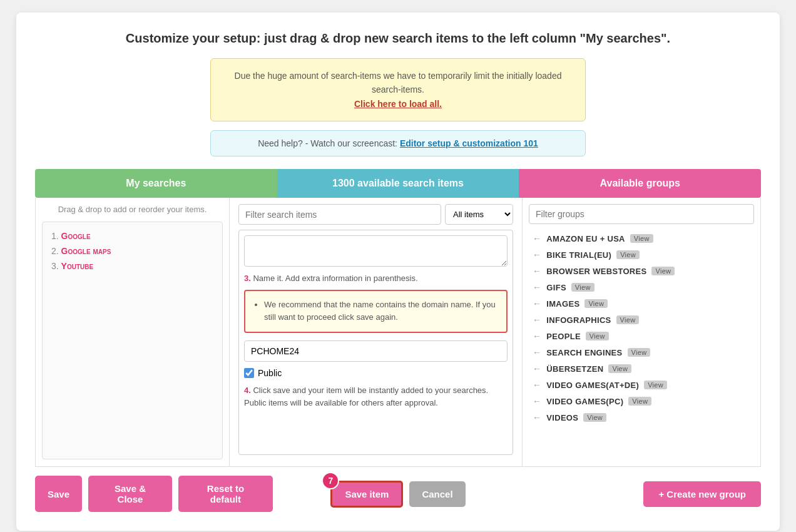  Describe the element at coordinates (375, 397) in the screenshot. I see `step4-text: 4. Click save and your item will be inst…` at that location.